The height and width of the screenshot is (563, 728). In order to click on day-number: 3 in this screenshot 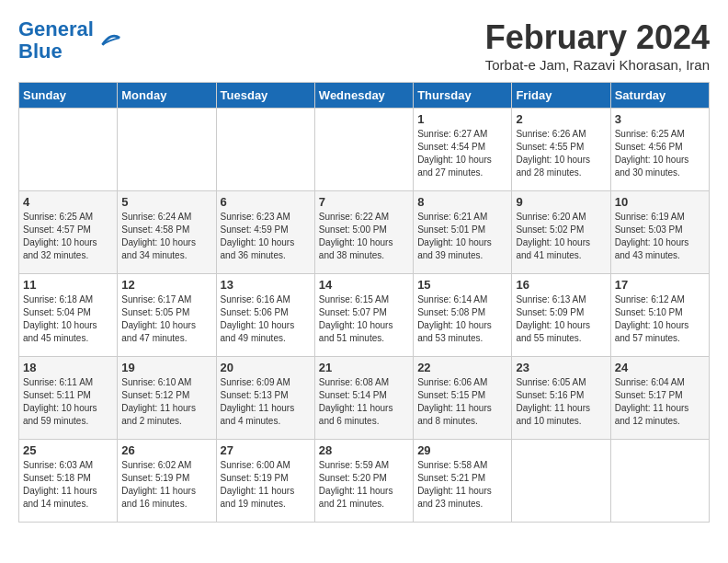, I will do `click(660, 120)`.